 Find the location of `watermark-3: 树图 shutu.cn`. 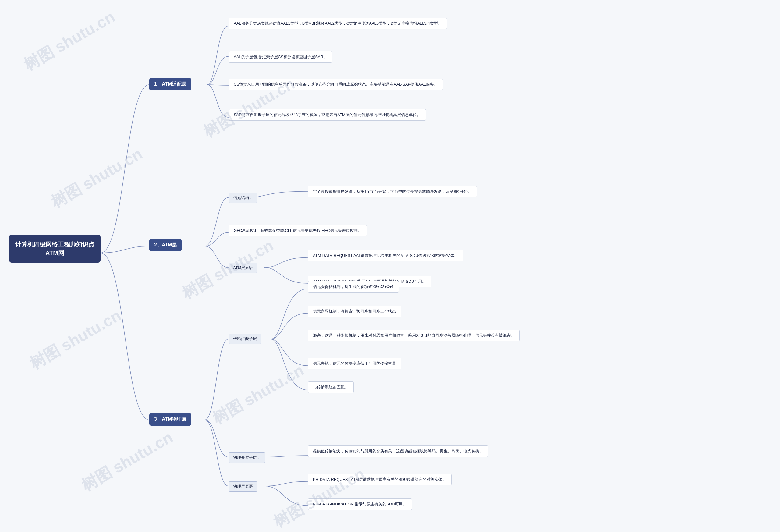

watermark-3: 树图 shutu.cn is located at coordinates (97, 179).